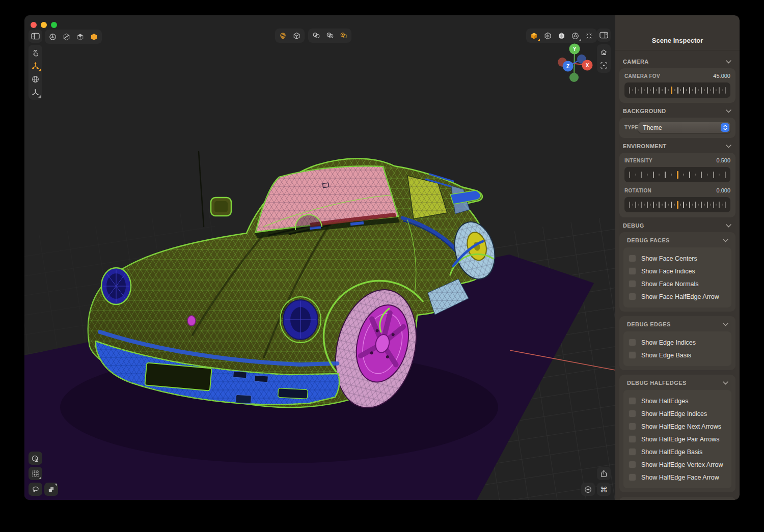  I want to click on panel-content: CAMERA CAMERA FOV 45.000 BACKGROUND TYPE…, so click(677, 275).